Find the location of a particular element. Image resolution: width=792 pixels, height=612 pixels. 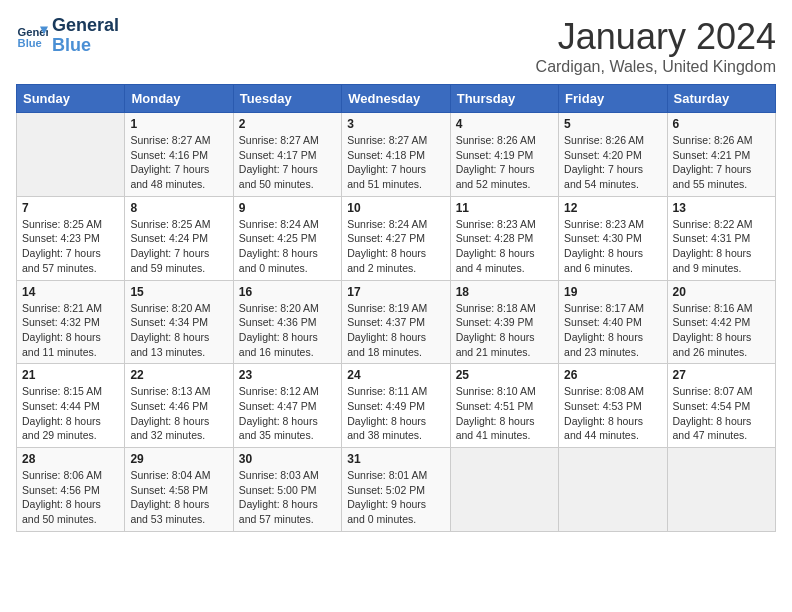

calendar-cell: 7Sunrise: 8:25 AM Sunset: 4:23 PM Daylig… is located at coordinates (71, 238).